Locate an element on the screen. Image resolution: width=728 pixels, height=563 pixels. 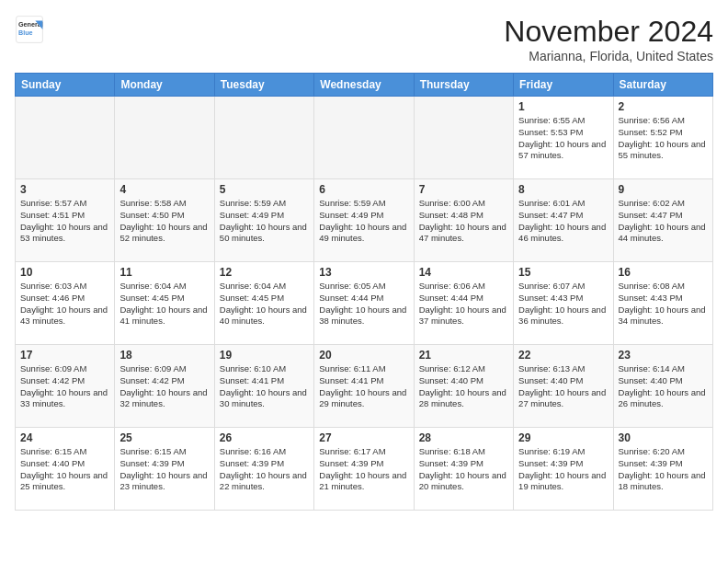
day-info: Sunrise: 6:55 AM Sunset: 5:53 PM Dayligh… is located at coordinates (563, 138).